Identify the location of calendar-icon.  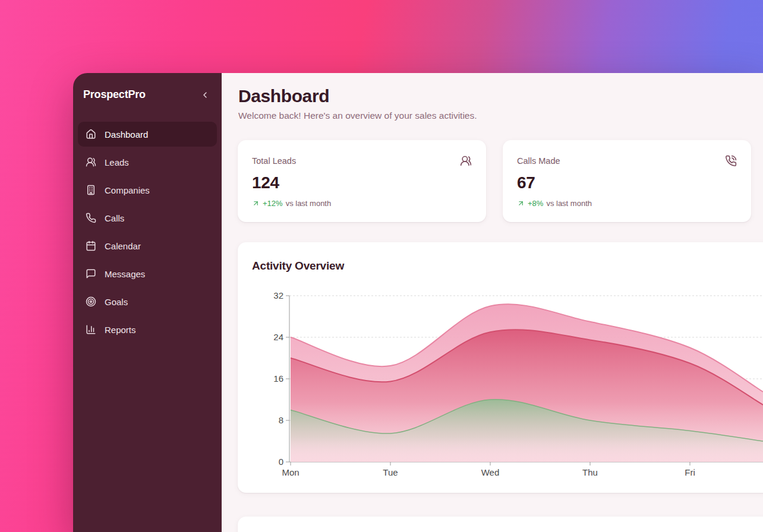
(91, 246).